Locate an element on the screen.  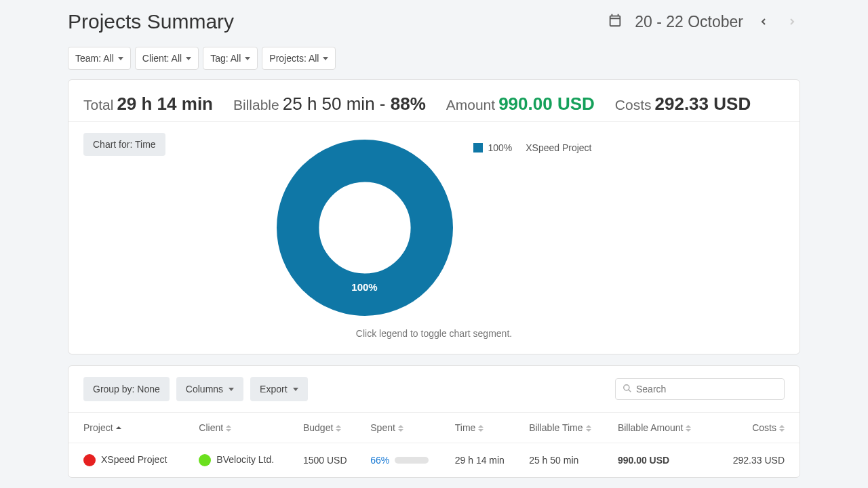
filter-team: Team: All is located at coordinates (99, 58).